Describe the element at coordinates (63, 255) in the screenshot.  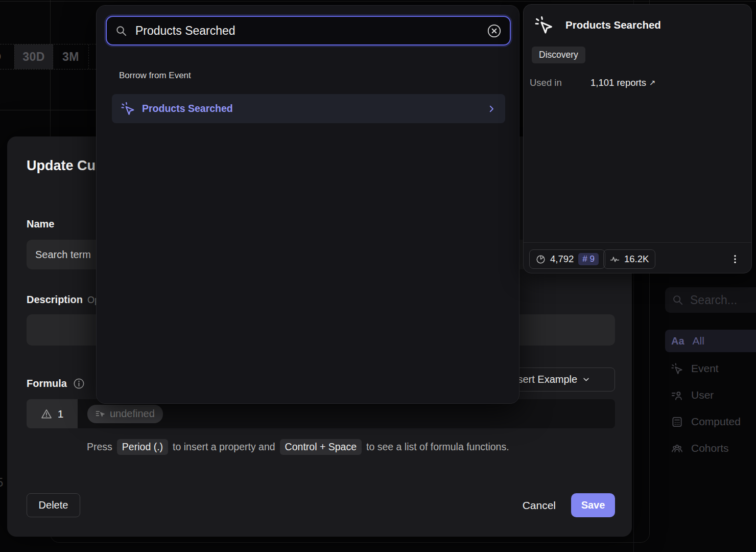
I see `name-value: Search term` at that location.